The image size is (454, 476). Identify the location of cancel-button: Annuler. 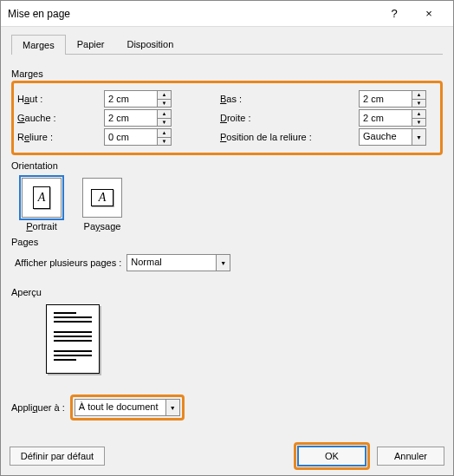
(411, 456).